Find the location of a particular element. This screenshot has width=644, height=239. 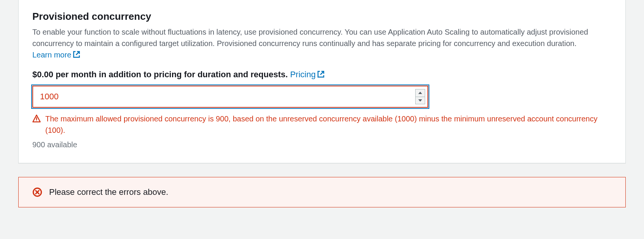

error-message: The maximum allowed provisioned concurre… is located at coordinates (322, 124).